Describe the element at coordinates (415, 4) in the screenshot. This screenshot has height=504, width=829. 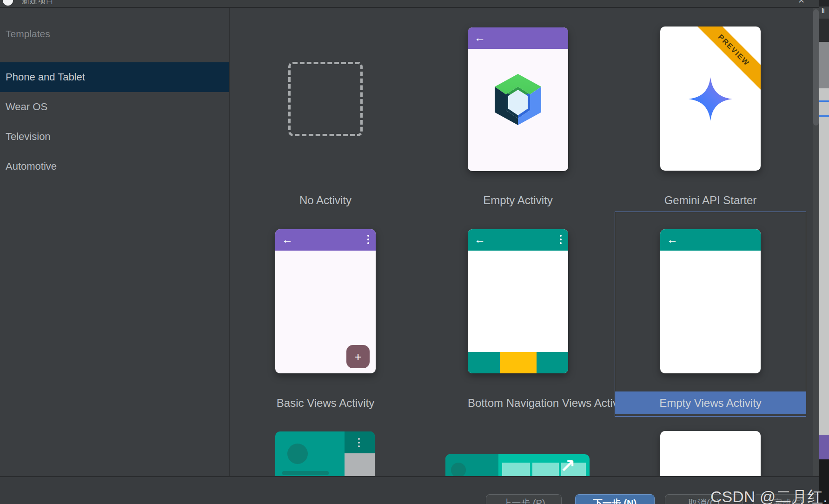
I see `dialog-titlebar: 新建项目 ✕` at that location.